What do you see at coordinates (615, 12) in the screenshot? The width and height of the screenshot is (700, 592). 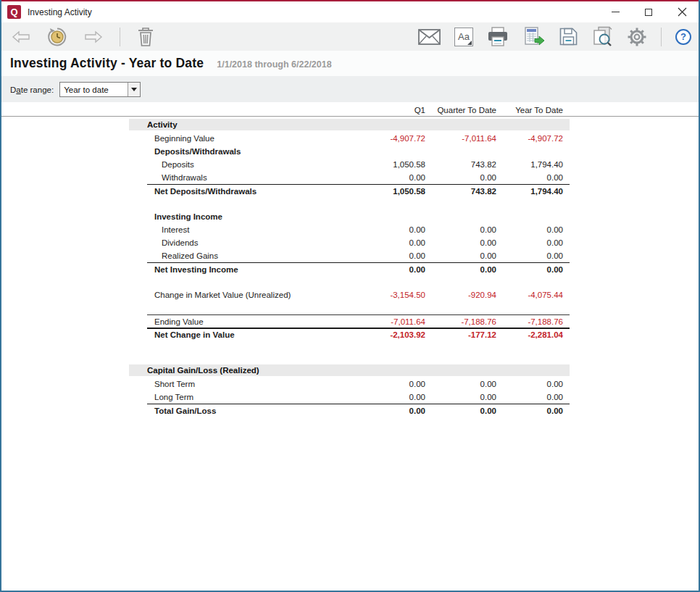 I see `minimize-button` at bounding box center [615, 12].